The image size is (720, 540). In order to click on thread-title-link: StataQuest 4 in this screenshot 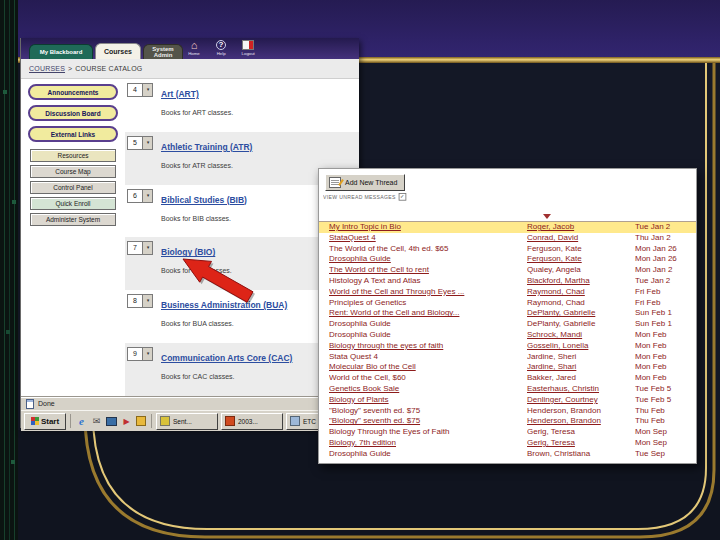, I will do `click(427, 238)`.